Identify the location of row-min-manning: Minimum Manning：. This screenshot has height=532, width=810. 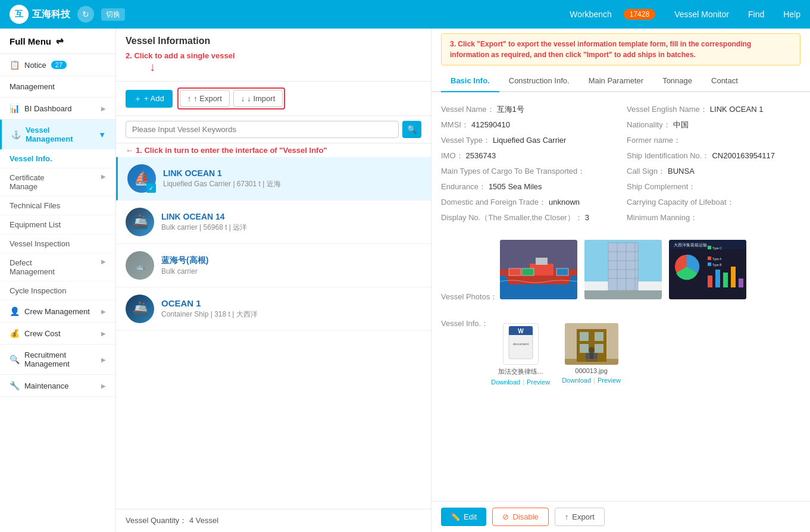
(714, 218).